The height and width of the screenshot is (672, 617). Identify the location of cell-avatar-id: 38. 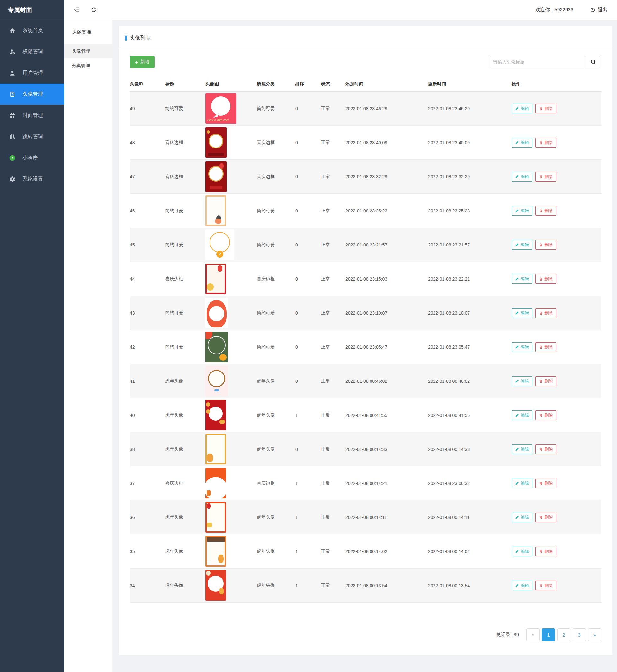
(148, 449).